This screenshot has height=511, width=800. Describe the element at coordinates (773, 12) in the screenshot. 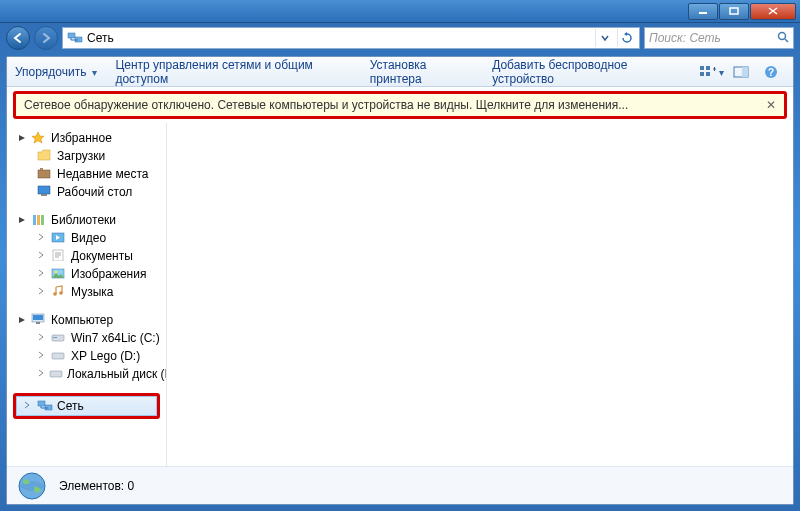

I see `window-close-button` at that location.